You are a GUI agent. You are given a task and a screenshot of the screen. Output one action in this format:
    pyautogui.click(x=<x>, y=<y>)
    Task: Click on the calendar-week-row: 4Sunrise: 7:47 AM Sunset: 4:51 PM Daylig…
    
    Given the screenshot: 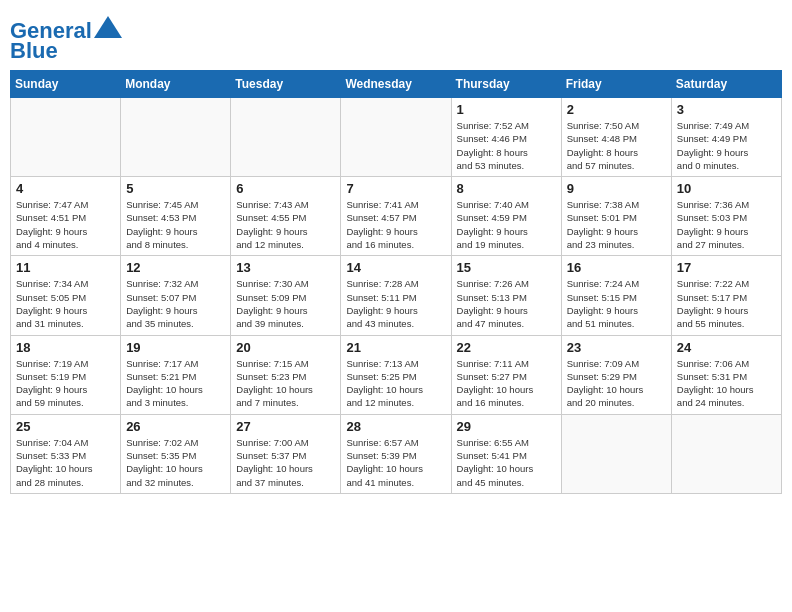 What is the action you would take?
    pyautogui.click(x=396, y=216)
    